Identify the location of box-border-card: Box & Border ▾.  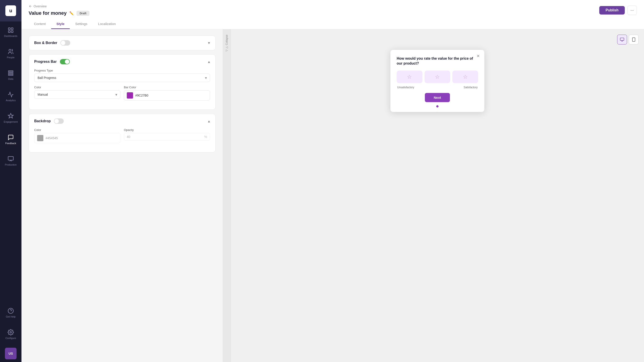
(122, 43).